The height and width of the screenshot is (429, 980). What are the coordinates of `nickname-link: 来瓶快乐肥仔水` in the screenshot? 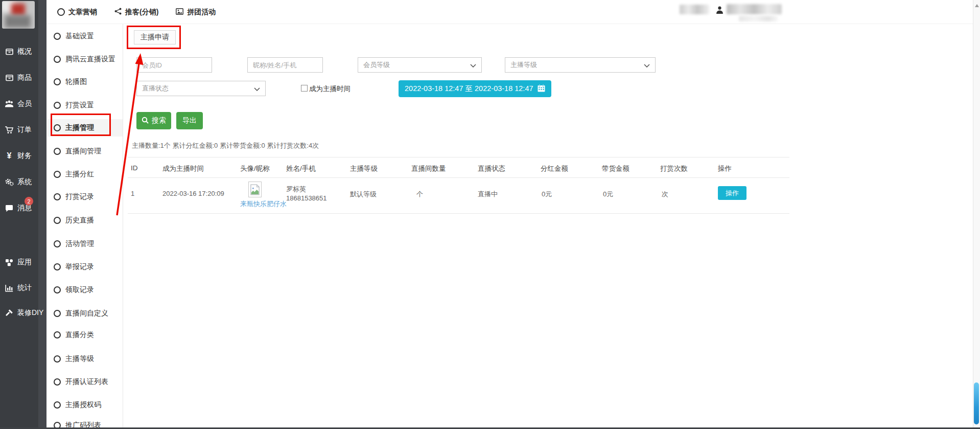 It's located at (264, 204).